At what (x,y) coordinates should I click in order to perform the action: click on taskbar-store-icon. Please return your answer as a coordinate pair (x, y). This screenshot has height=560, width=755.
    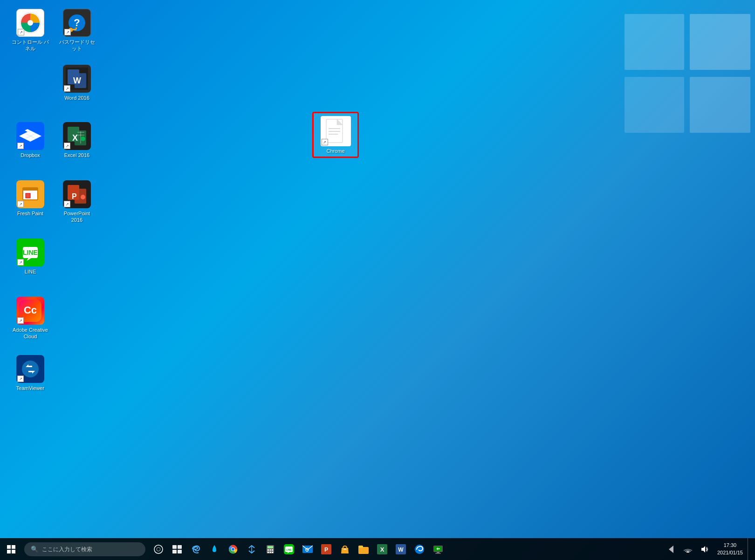
    Looking at the image, I should click on (345, 549).